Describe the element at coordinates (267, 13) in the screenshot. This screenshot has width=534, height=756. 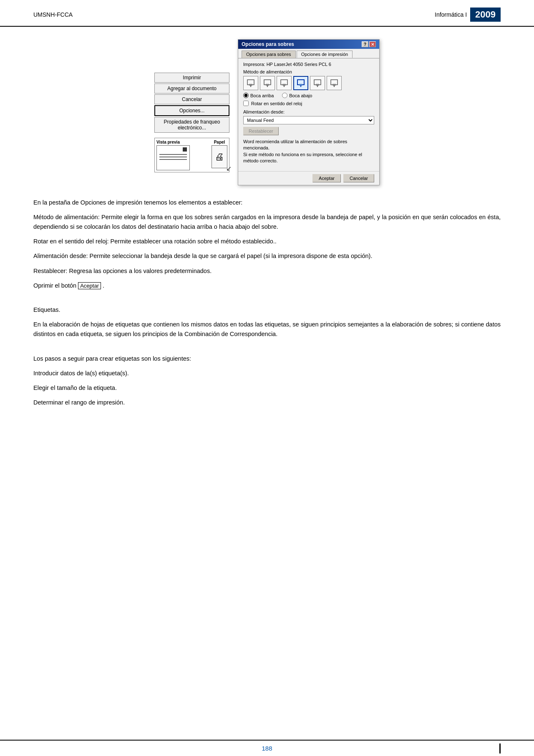
I see `header: UMSNH-FCCA Informática I 2009` at that location.